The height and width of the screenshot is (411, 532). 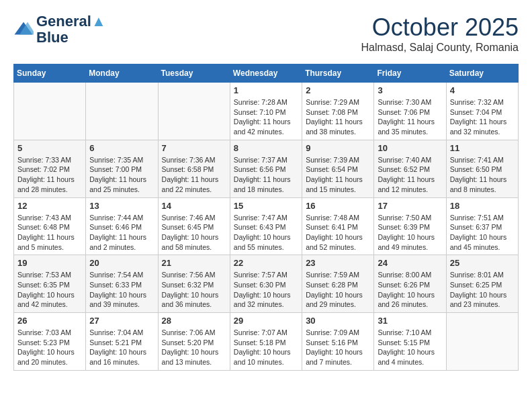 What do you see at coordinates (266, 226) in the screenshot?
I see `calendar-cell: 15Sunrise: 7:47 AM Sunset: 6:43 PM Dayli…` at bounding box center [266, 226].